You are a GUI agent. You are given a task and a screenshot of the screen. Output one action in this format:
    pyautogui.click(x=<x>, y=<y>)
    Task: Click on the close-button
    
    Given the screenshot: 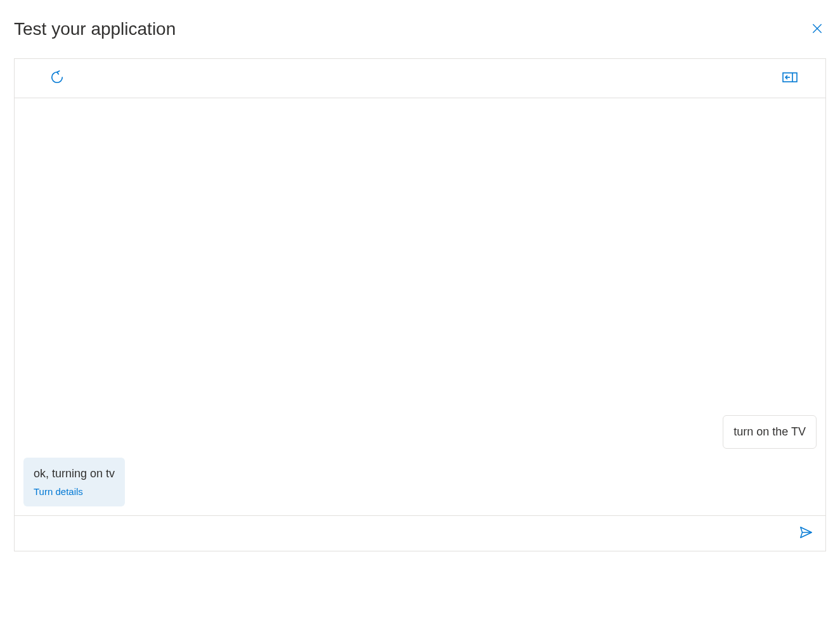 What is the action you would take?
    pyautogui.click(x=817, y=29)
    